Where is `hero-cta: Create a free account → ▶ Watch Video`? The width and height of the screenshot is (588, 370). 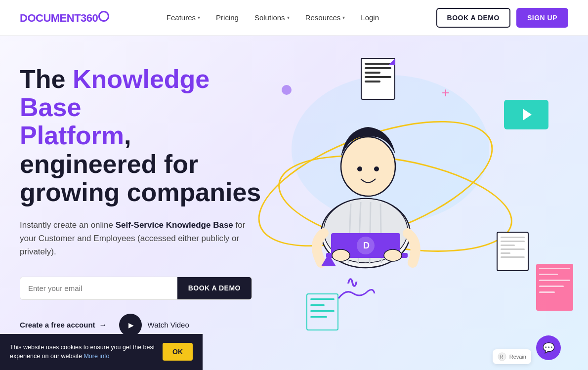 hero-cta: Create a free account → ▶ Watch Video is located at coordinates (141, 325).